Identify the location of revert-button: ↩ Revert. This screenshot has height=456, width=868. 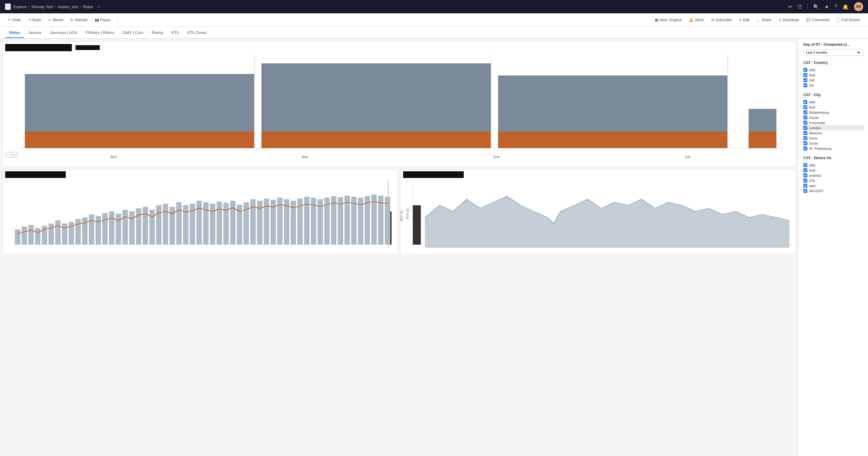
(56, 20).